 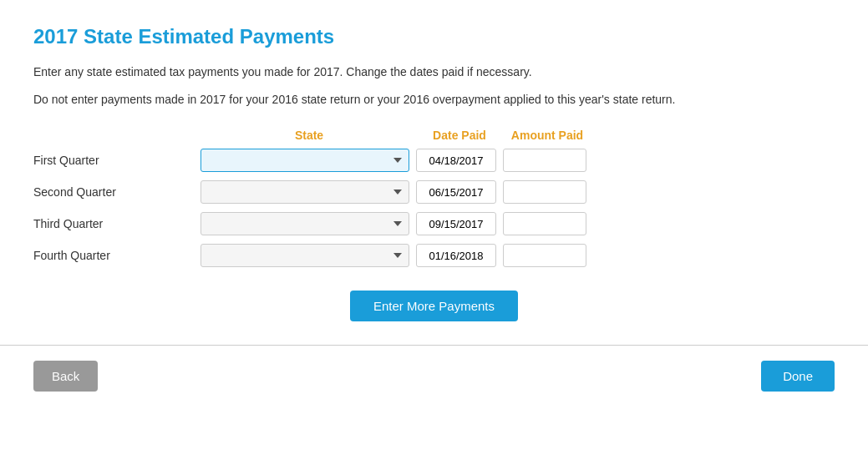 I want to click on page-title: 2017 State Estimated Payments, so click(x=434, y=37).